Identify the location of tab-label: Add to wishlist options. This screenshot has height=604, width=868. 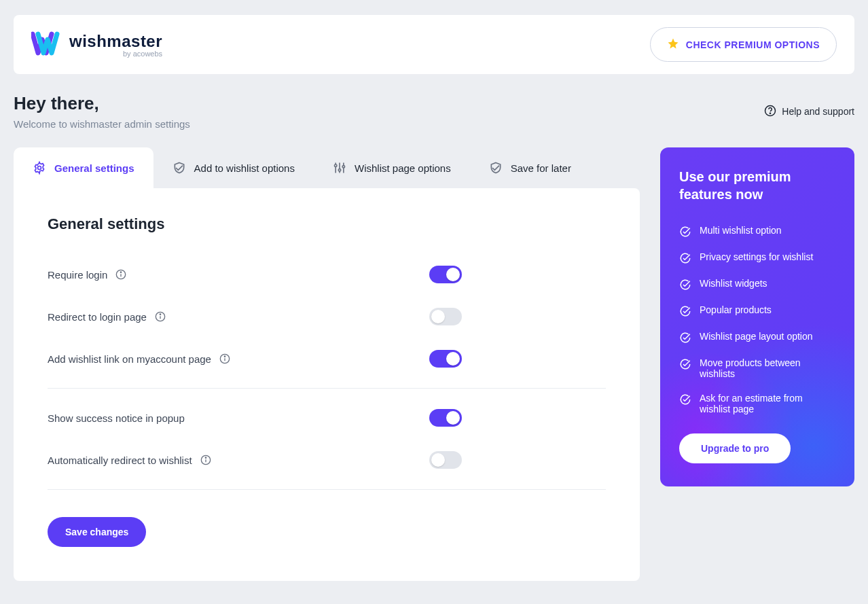
(245, 168).